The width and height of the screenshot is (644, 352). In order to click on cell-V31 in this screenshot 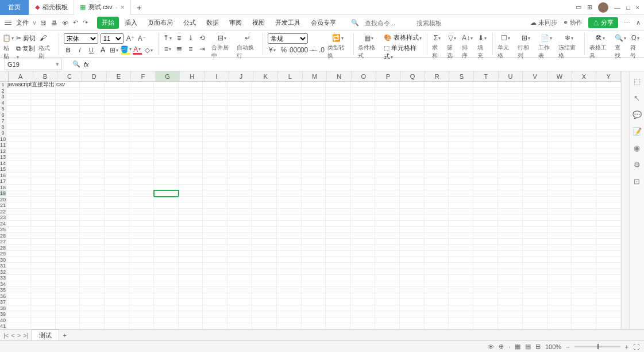, I will do `click(535, 266)`.